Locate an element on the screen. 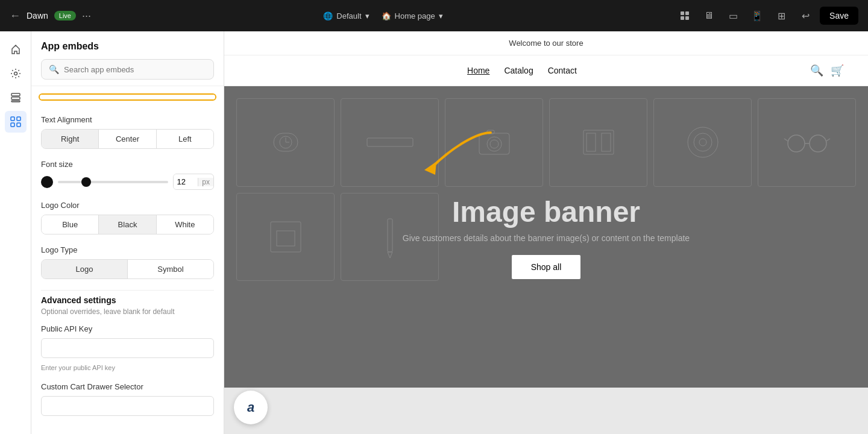 The width and height of the screenshot is (868, 434). advanced-subtitle: Optional overrides, leave blank for defa… is located at coordinates (128, 312).